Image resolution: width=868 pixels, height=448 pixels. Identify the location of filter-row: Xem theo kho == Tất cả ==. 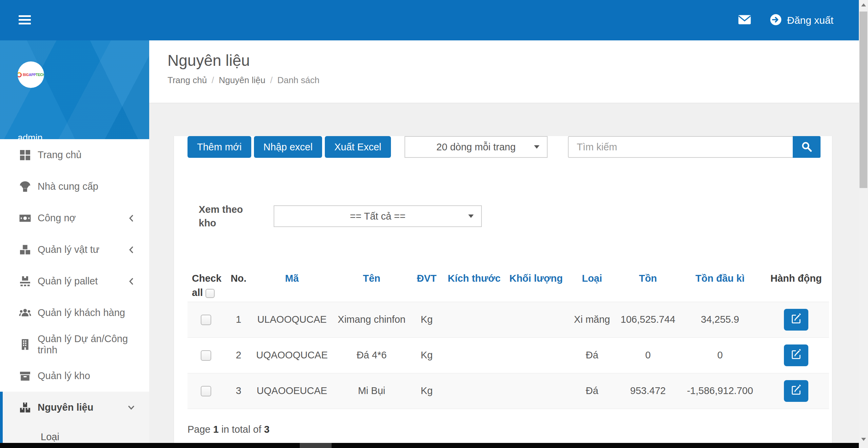
(508, 217).